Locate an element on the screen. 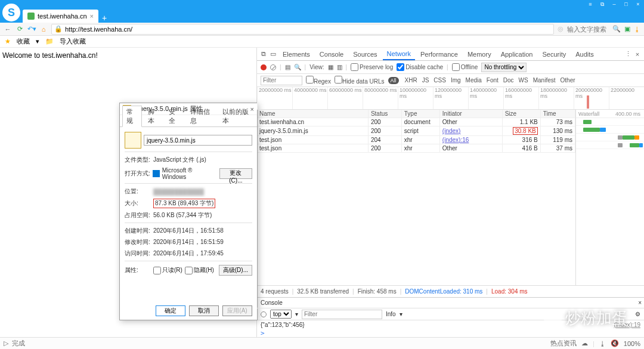  table-row: test.iwenhaha.cn200documentOther1.1 KB73… is located at coordinates (416, 122).